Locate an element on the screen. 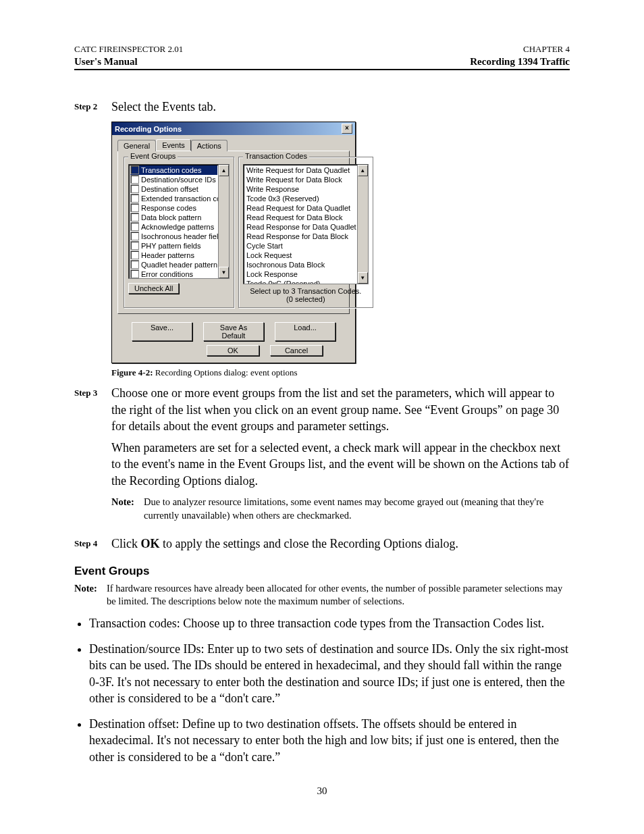 The image size is (644, 834). list-item: Isochronous header fields is located at coordinates (174, 236).